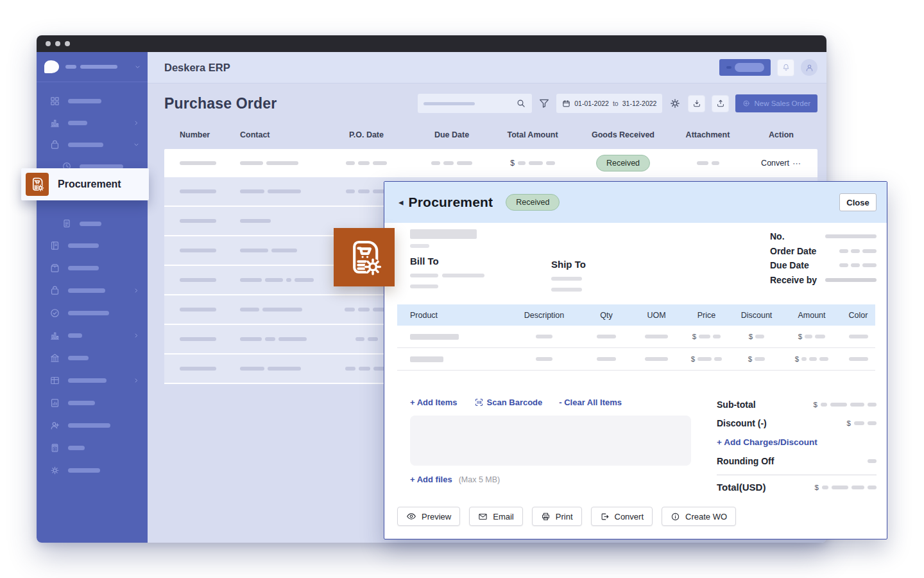  What do you see at coordinates (198, 68) in the screenshot?
I see `app-title: Deskera ERP` at bounding box center [198, 68].